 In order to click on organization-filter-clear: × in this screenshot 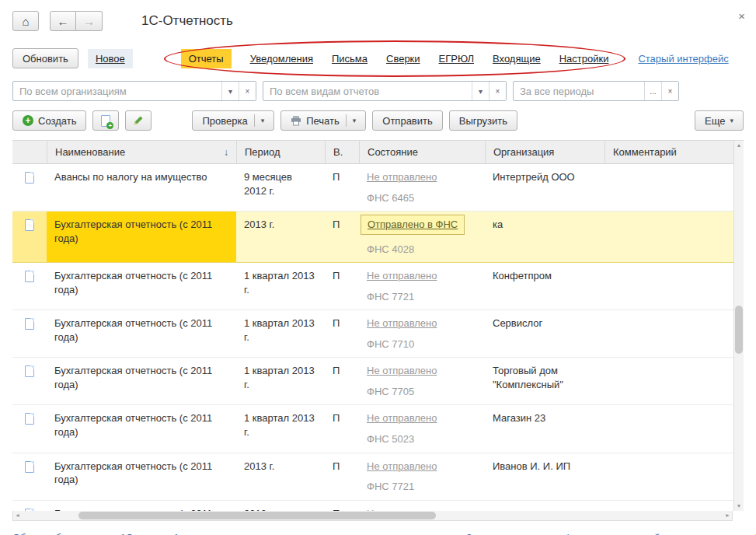, I will do `click(247, 91)`.